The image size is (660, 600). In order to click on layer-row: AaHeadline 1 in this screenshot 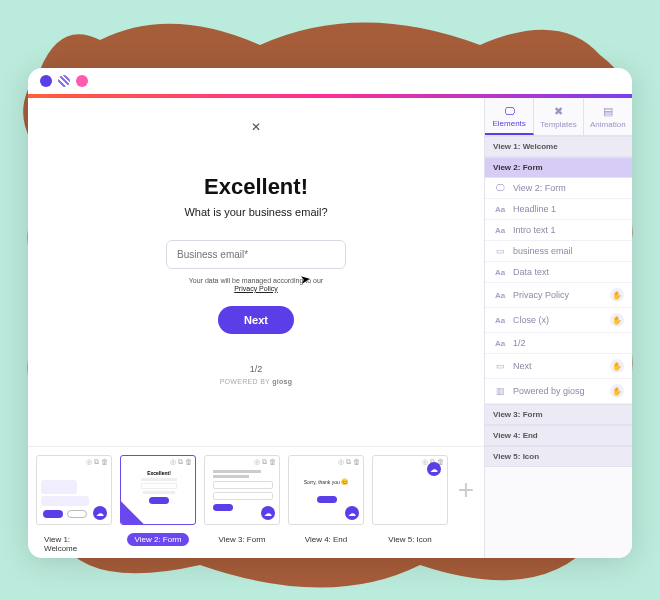, I will do `click(558, 210)`.